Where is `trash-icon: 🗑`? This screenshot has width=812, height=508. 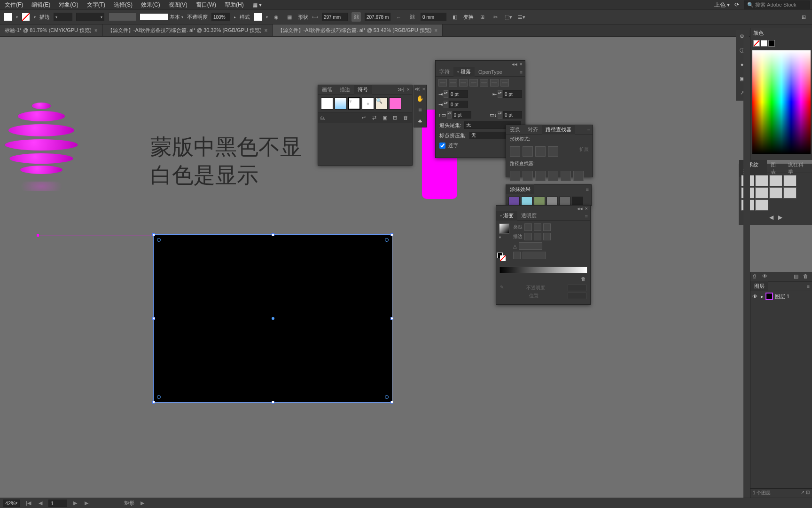 trash-icon: 🗑 is located at coordinates (406, 118).